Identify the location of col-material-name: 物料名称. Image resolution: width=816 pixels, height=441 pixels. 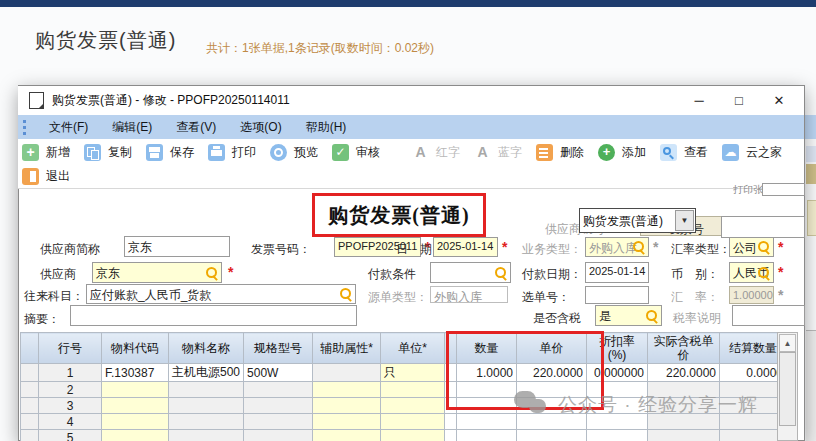
(206, 348).